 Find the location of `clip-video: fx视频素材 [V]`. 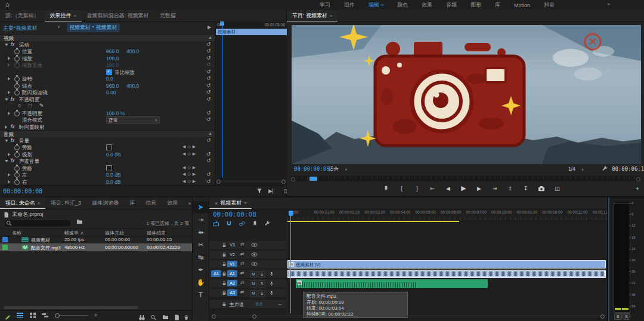

clip-video: fx视频素材 [V] is located at coordinates (447, 264).